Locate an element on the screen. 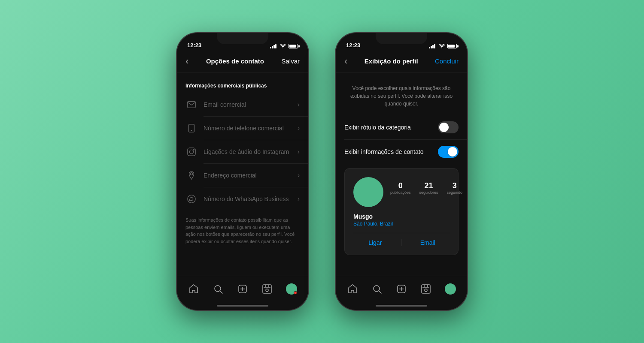  info-text-1: Suas informações de contato possibilitam… is located at coordinates (243, 231).